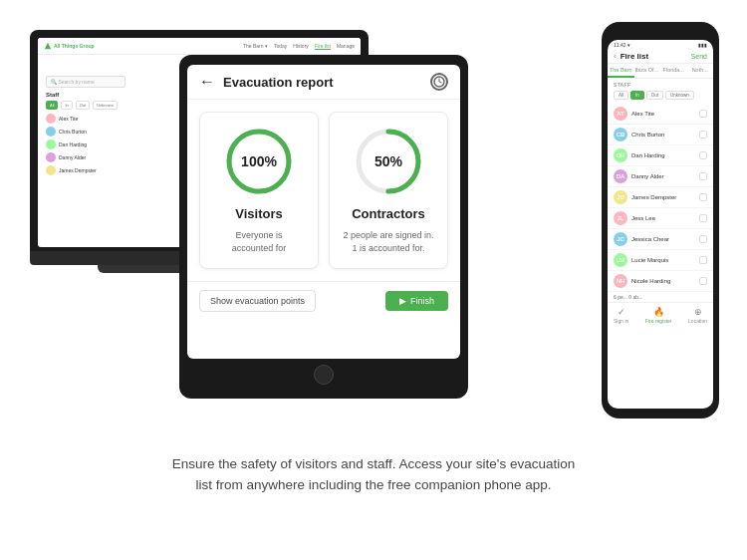 The width and height of the screenshot is (747, 560). Describe the element at coordinates (259, 190) in the screenshot. I see `visitors-card: 100% Visitors Everyone isaccounted for` at that location.